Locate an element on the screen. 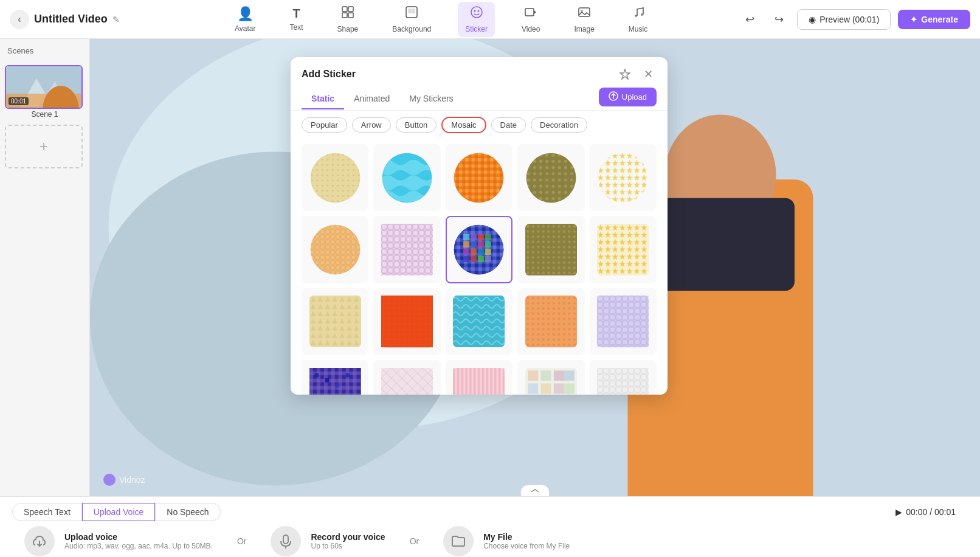  redo-button: ↪ is located at coordinates (779, 19).